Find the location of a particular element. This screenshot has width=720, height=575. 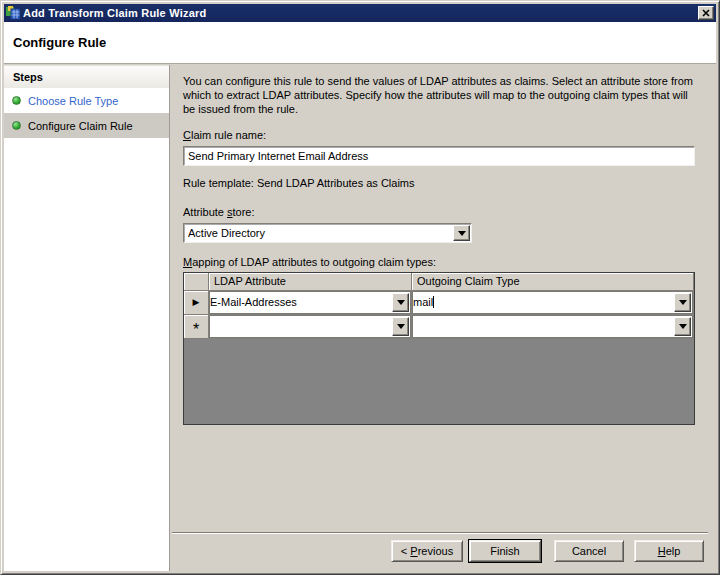

ldap-attribute-value: E-Mail-Addresses is located at coordinates (254, 302).